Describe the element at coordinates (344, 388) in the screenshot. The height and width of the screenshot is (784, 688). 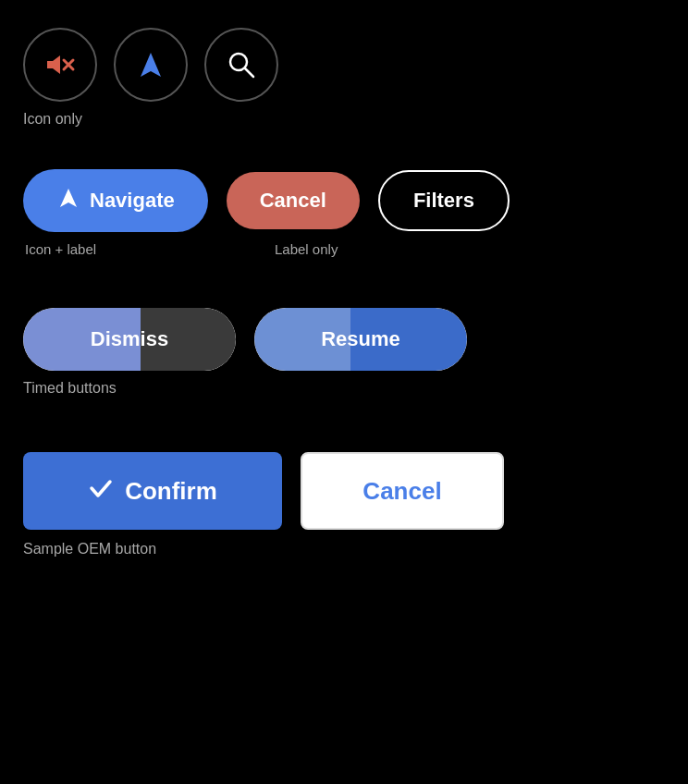
I see `timed-buttons-label: Timed buttons` at that location.